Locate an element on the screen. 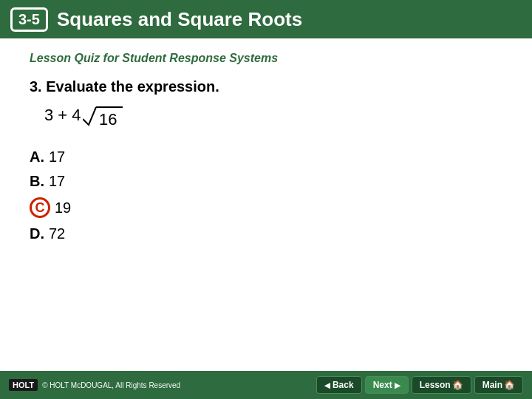 The image size is (532, 399). back-button: ◀ Back is located at coordinates (339, 385).